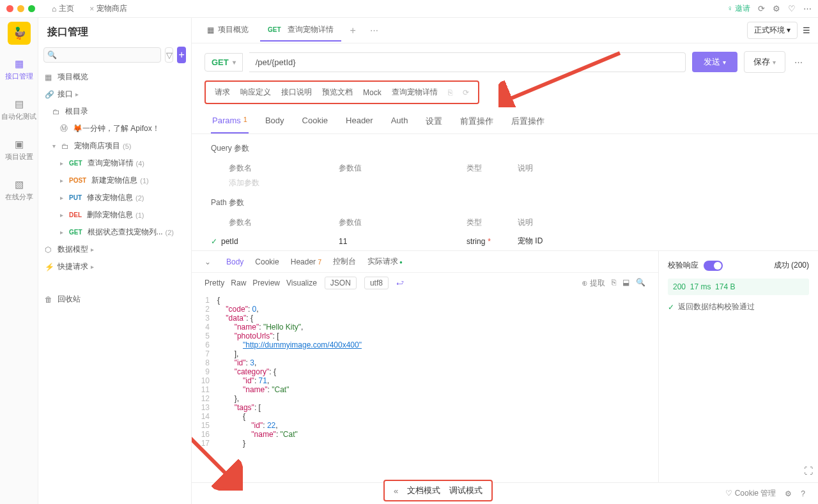  What do you see at coordinates (170, 233) in the screenshot?
I see `count-badge: (2)` at bounding box center [170, 233].